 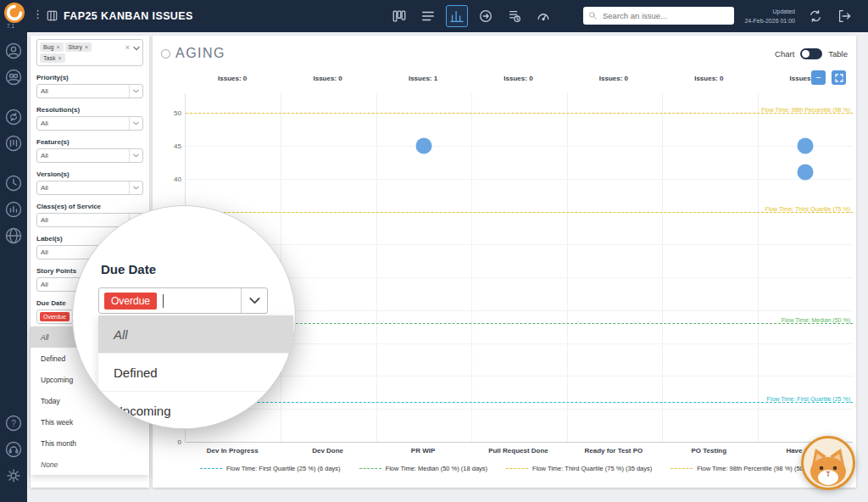 What do you see at coordinates (90, 465) in the screenshot?
I see `due-date-option: None` at bounding box center [90, 465].